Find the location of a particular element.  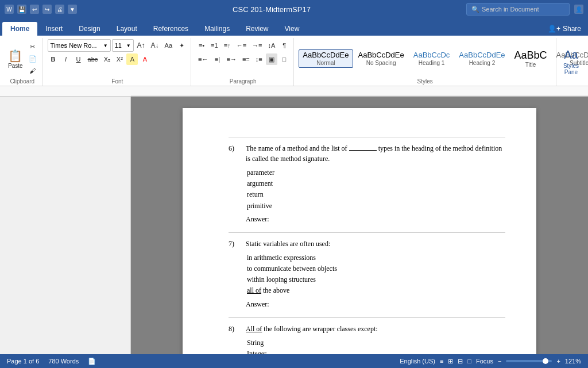

status-page: Page 1 of 6 is located at coordinates (23, 361).